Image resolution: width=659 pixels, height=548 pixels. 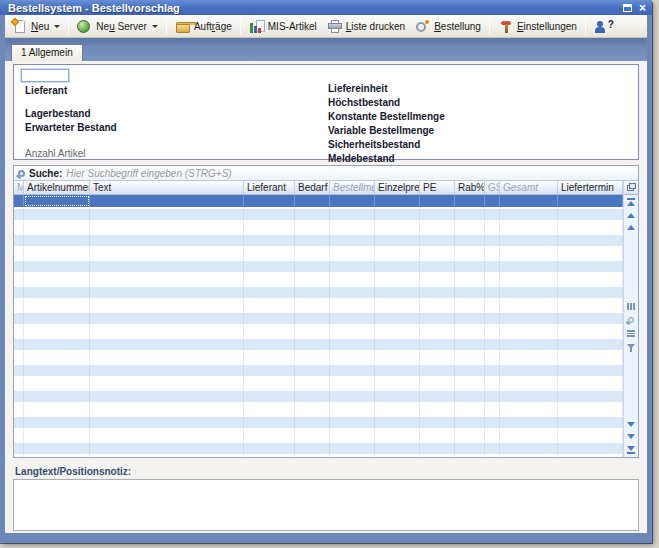 I want to click on new-button: Neu, so click(x=36, y=26).